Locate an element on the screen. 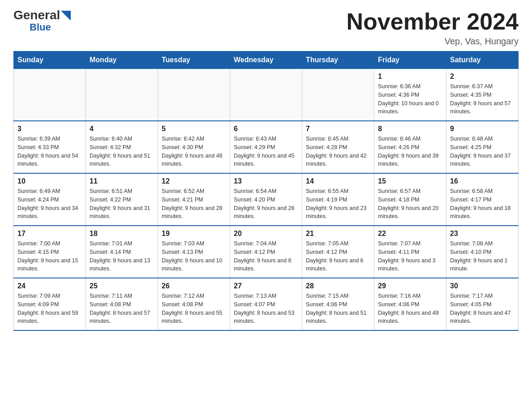 The width and height of the screenshot is (532, 411). calendar-cell: 2Sunrise: 6:37 AMSunset: 4:35 PMDaylight… is located at coordinates (483, 95).